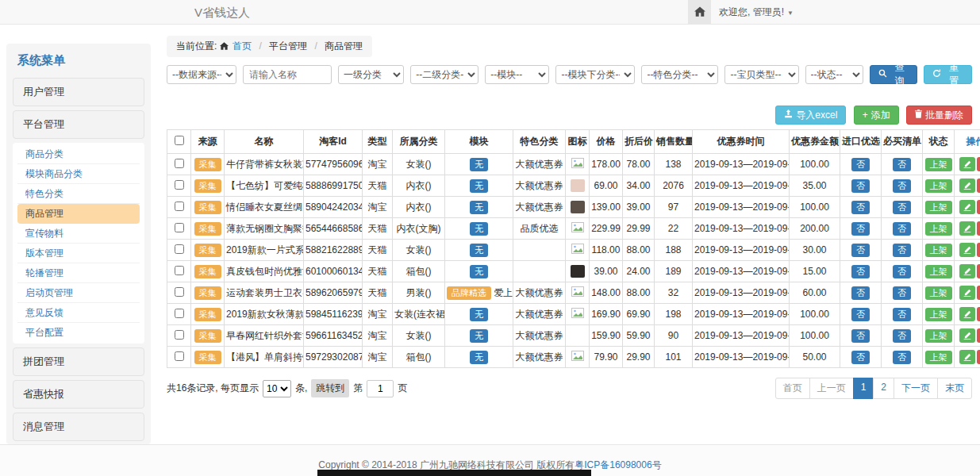 Image resolution: width=980 pixels, height=476 pixels. I want to click on filter-select-module-subcategory: --模块下分类--, so click(595, 75).